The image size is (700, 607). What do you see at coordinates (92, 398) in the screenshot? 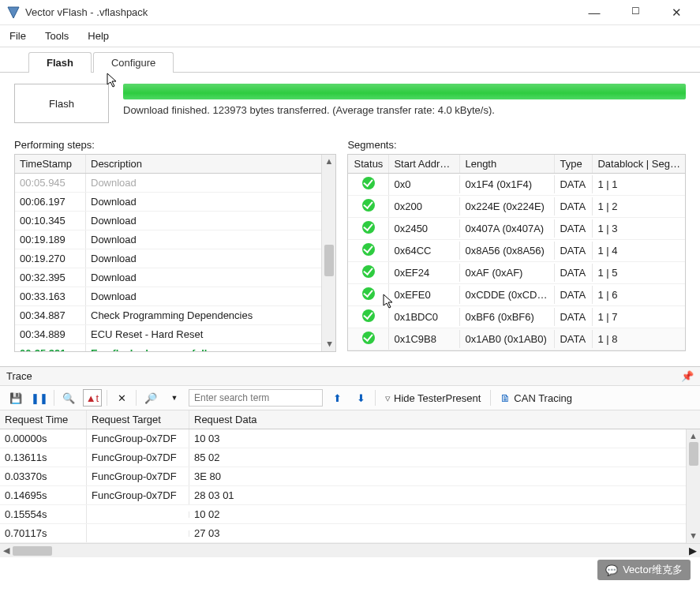
I see `delta-time-icon: ▲t` at bounding box center [92, 398].